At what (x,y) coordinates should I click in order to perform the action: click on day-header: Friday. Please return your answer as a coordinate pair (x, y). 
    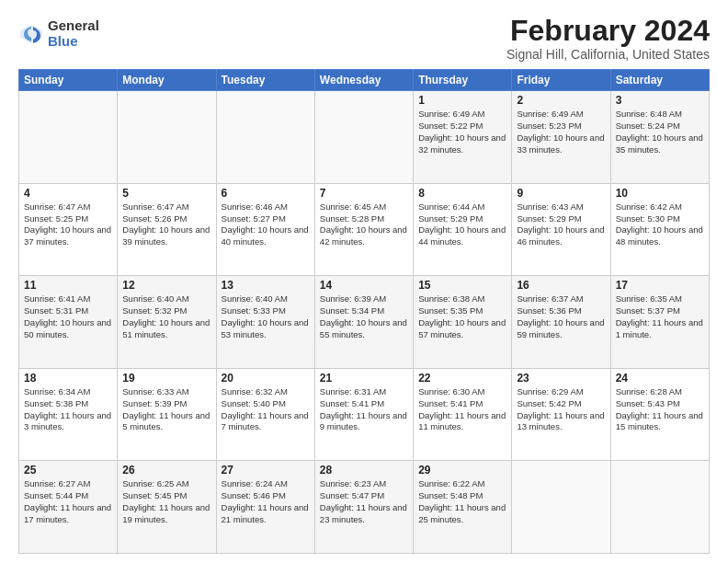
    Looking at the image, I should click on (561, 81).